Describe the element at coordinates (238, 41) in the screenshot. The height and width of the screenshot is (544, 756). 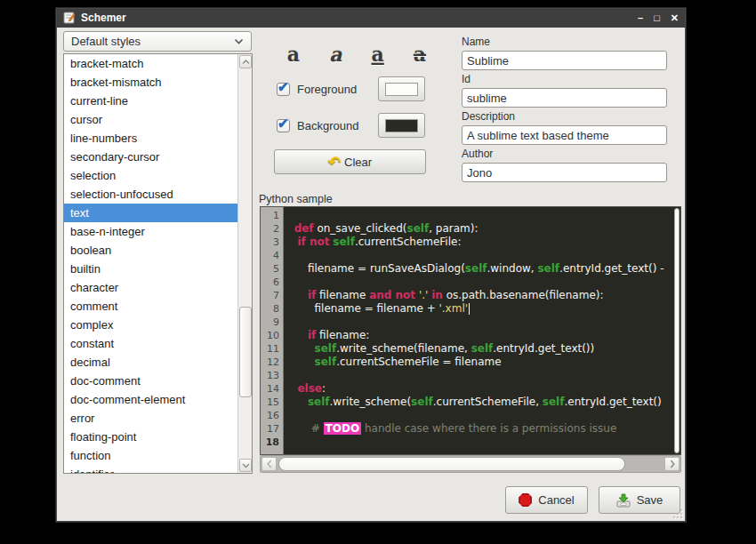
I see `chevron-down-icon` at that location.